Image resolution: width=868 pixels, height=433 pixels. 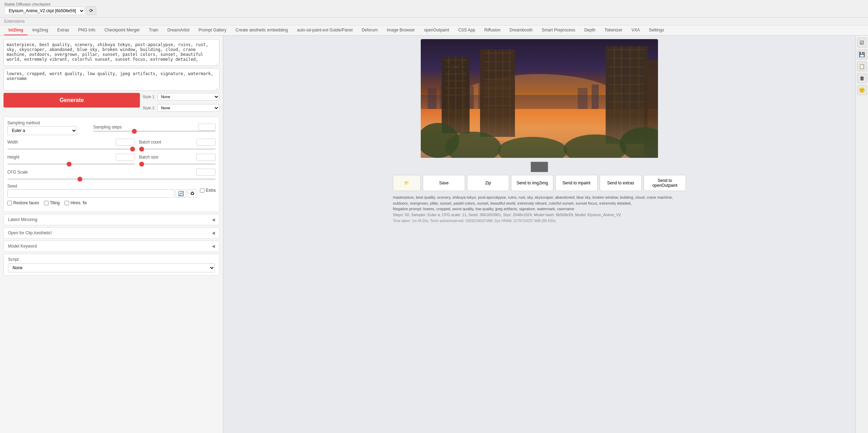 I want to click on tab-smart-preprocess: Smart Preprocess, so click(x=559, y=30).